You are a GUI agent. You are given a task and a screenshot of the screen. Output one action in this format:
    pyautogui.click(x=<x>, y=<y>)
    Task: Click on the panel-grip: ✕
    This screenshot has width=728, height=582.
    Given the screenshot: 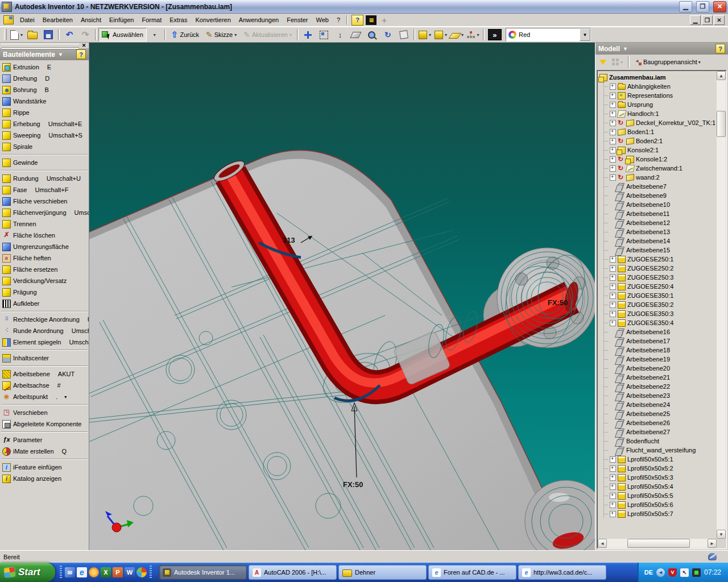 What is the action you would take?
    pyautogui.click(x=44, y=45)
    